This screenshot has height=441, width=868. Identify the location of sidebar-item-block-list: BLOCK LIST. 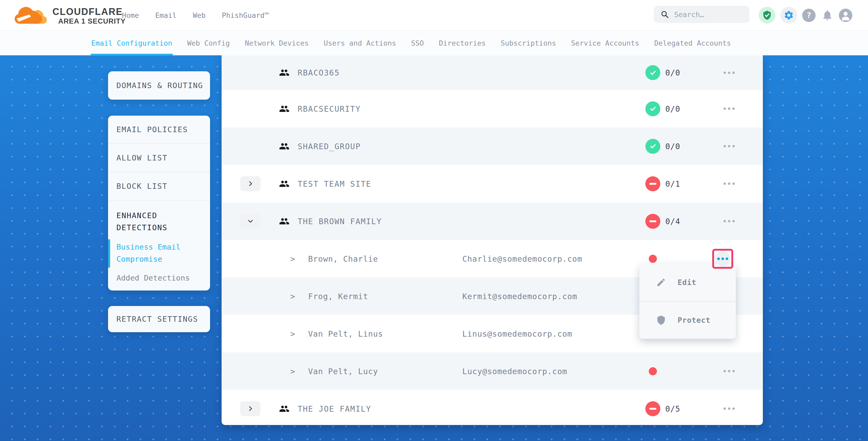
(159, 186).